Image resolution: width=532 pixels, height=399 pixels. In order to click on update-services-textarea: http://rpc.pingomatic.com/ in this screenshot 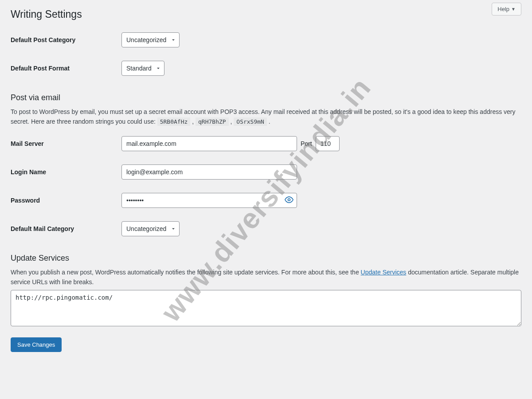, I will do `click(266, 308)`.